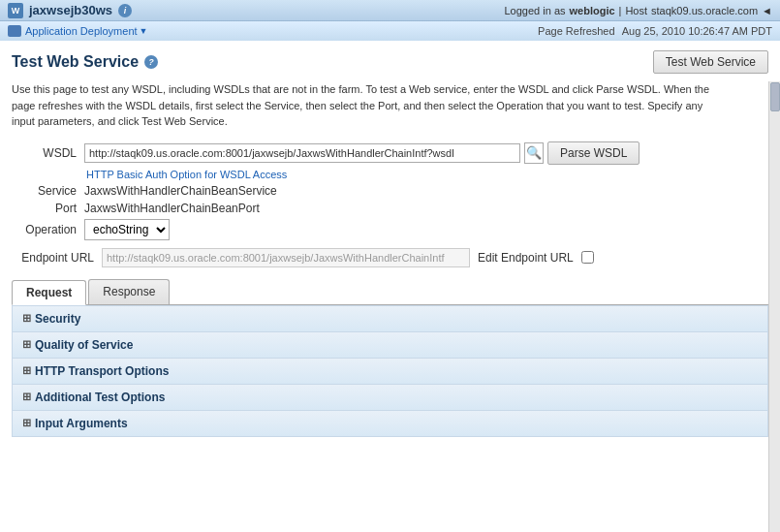 Image resolution: width=780 pixels, height=532 pixels. Describe the element at coordinates (27, 397) in the screenshot. I see `additional-test-expand-icon: ⊞` at that location.